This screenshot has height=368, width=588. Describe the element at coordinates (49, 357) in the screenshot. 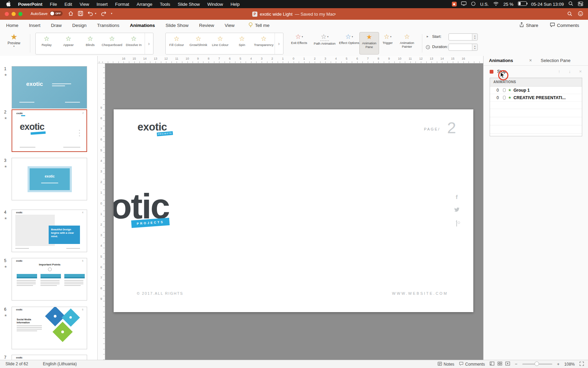

I see `slide-thumbnail-7: exotic` at that location.